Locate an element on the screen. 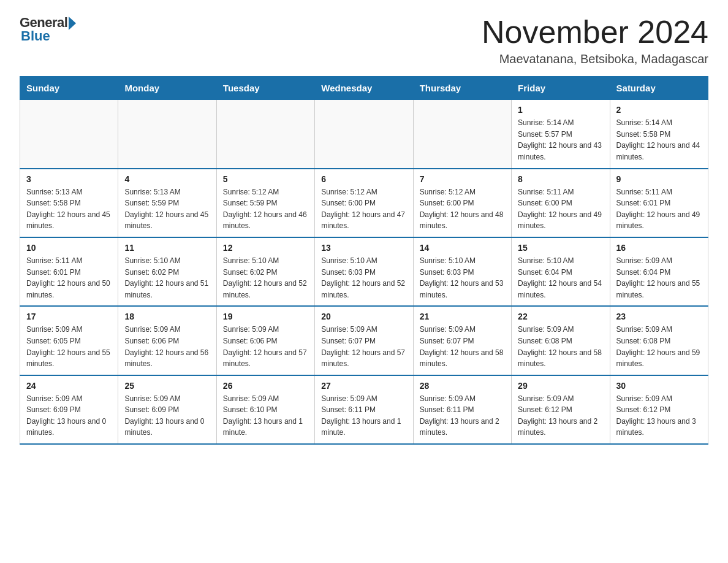  calendar-cell: 22Sunrise: 5:09 AM Sunset: 6:08 PM Dayli… is located at coordinates (561, 340).